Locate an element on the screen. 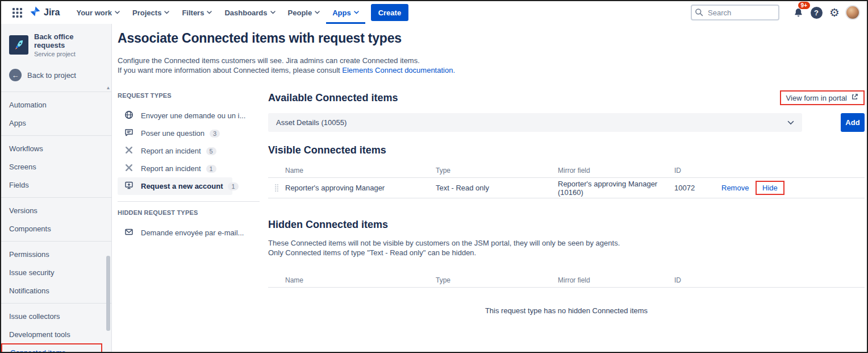 The image size is (868, 353). nav-dashboards: Dashboards is located at coordinates (250, 13).